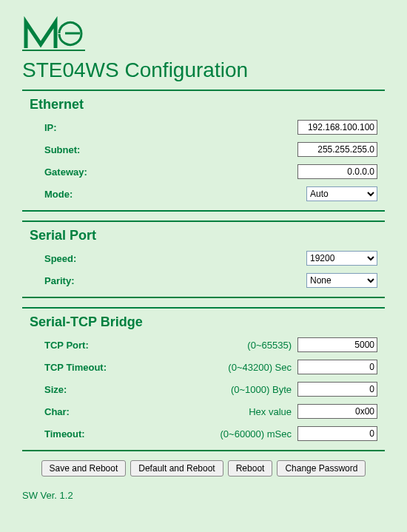 The height and width of the screenshot is (532, 407). What do you see at coordinates (85, 127) in the screenshot?
I see `ip-label: IP:` at bounding box center [85, 127].